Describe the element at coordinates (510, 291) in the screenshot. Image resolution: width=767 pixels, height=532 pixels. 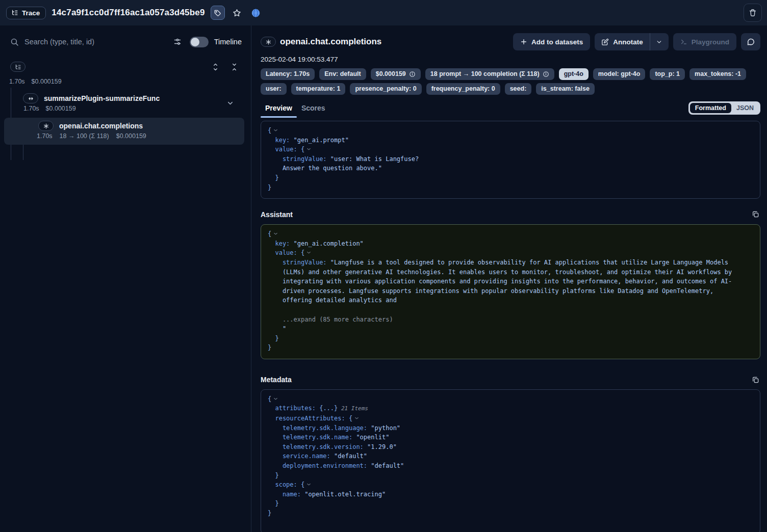
I see `code-line: driven processes. Langfuse supports inte…` at that location.